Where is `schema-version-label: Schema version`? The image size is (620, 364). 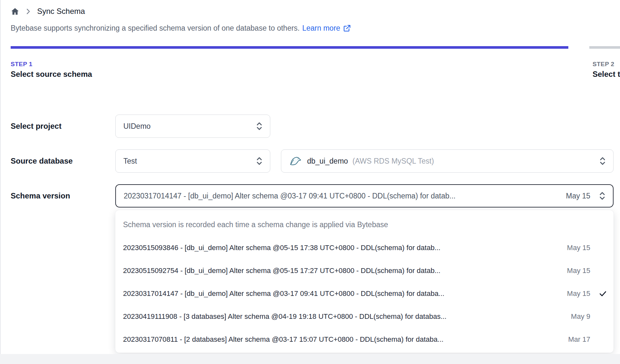
schema-version-label: Schema version is located at coordinates (40, 196).